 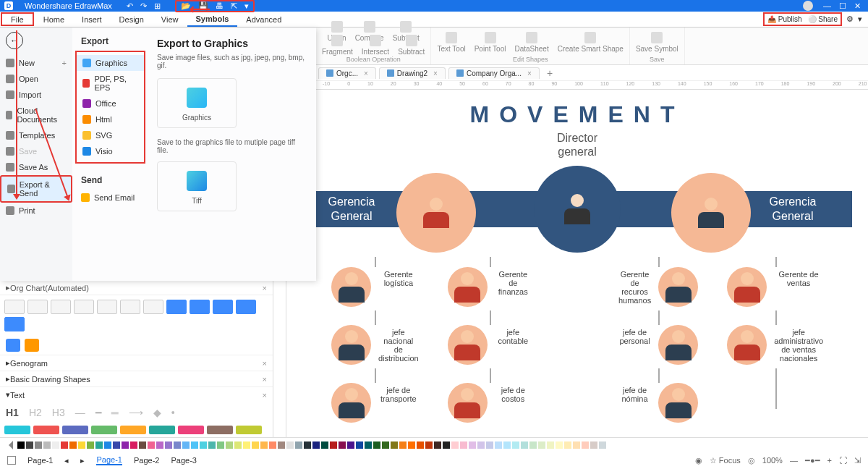 What do you see at coordinates (110, 119) in the screenshot?
I see `export-html: Html` at bounding box center [110, 119].